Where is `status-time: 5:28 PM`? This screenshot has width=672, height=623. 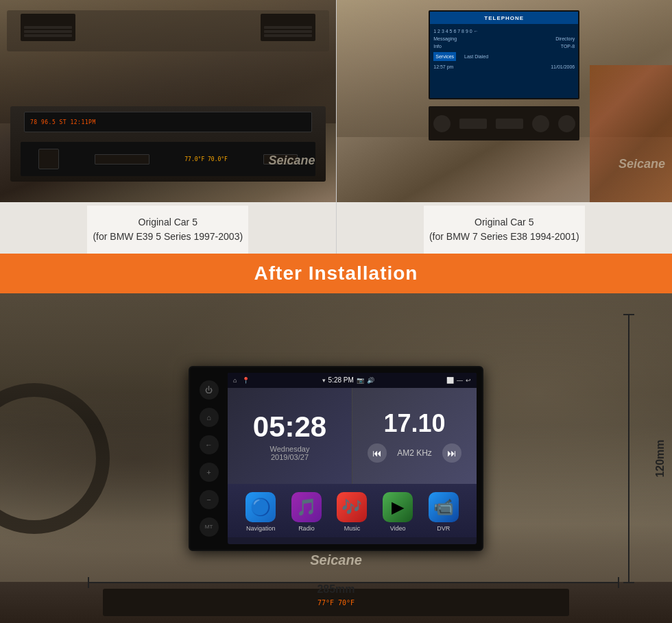
status-time: 5:28 PM is located at coordinates (341, 380).